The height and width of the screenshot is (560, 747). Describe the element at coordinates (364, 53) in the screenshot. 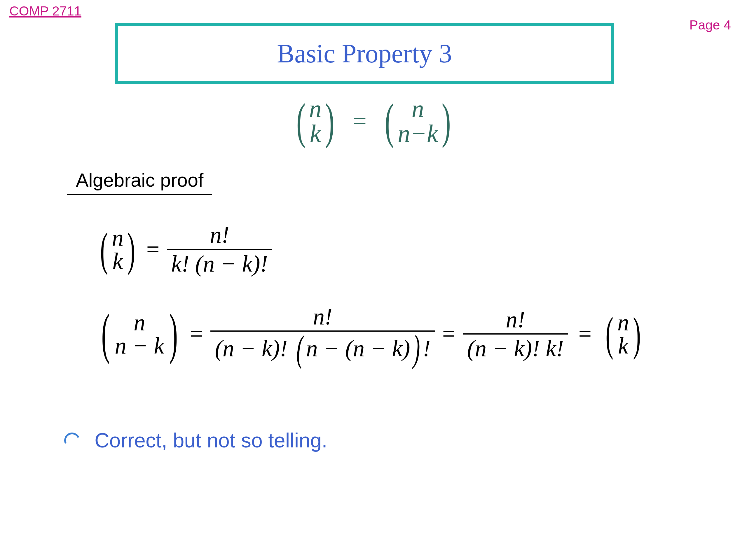

I see `title-box: Basic Property 3` at that location.